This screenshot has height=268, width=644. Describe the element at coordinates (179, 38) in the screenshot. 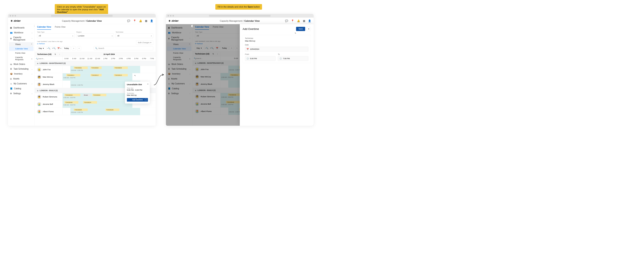

I see `sidebar-item-capacity: ⚙Capacity Management⌃` at that location.